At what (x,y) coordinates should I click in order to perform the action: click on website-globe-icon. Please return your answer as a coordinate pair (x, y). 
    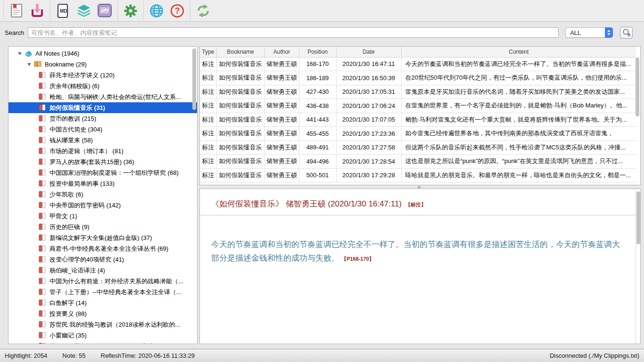
    Looking at the image, I should click on (157, 11).